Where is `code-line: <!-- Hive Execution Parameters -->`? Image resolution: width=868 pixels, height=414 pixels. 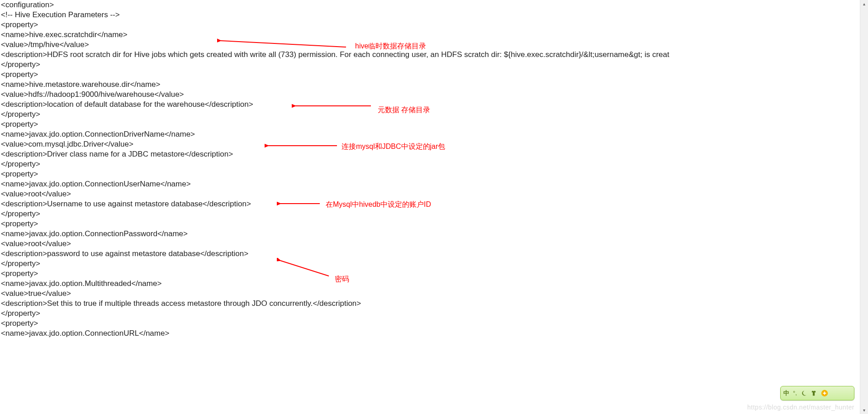
code-line: <!-- Hive Execution Parameters --> is located at coordinates (434, 15).